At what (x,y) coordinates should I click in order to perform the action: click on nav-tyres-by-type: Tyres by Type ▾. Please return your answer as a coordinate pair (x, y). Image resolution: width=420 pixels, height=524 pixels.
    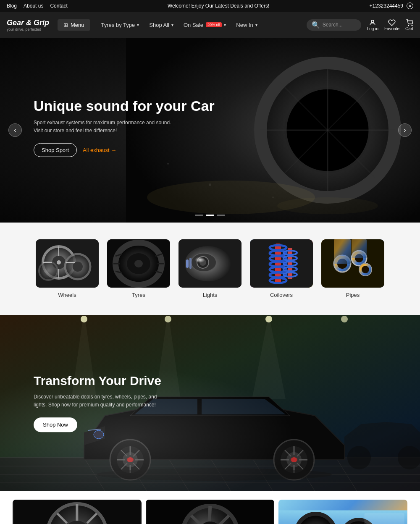
    Looking at the image, I should click on (120, 25).